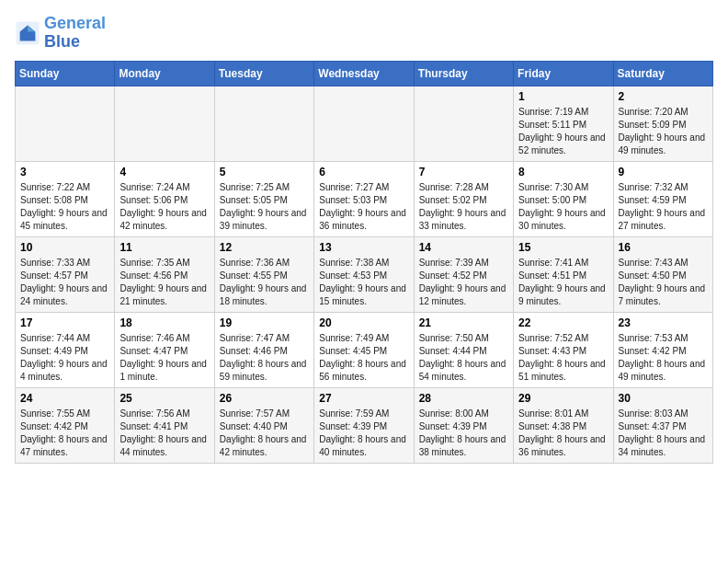 The height and width of the screenshot is (563, 728). I want to click on day-number: 27, so click(364, 398).